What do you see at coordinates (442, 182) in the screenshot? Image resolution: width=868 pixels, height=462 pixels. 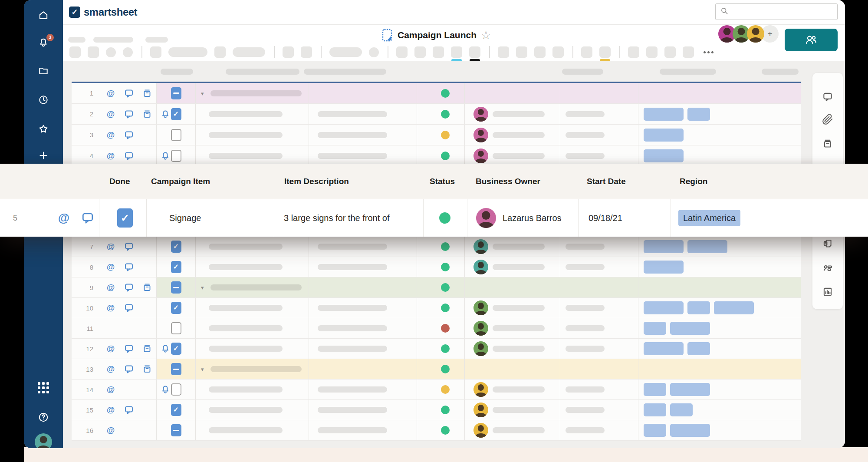 I see `column-header-status: Status` at bounding box center [442, 182].